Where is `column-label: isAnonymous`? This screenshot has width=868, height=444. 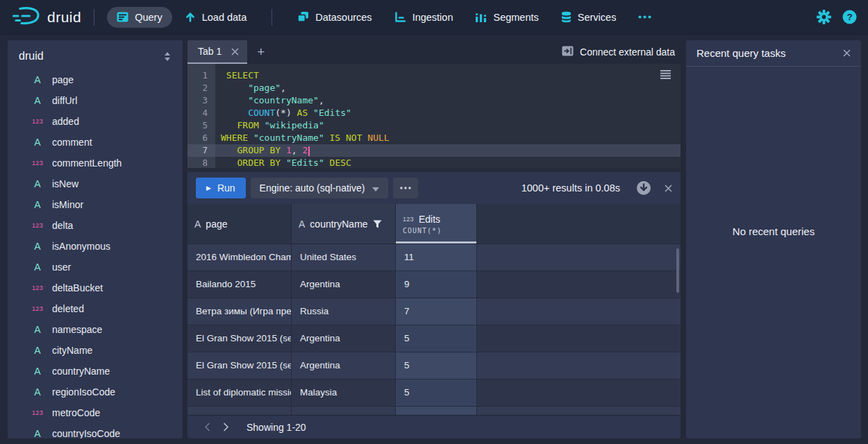 column-label: isAnonymous is located at coordinates (81, 246).